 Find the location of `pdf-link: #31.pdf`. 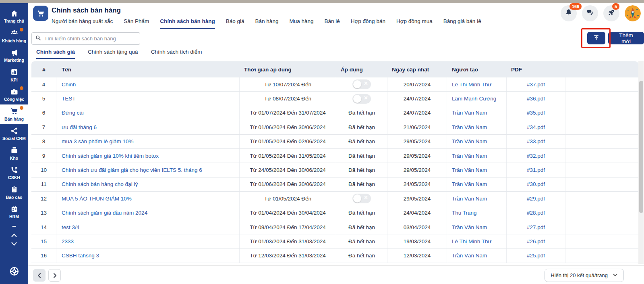

pdf-link: #31.pdf is located at coordinates (536, 170).